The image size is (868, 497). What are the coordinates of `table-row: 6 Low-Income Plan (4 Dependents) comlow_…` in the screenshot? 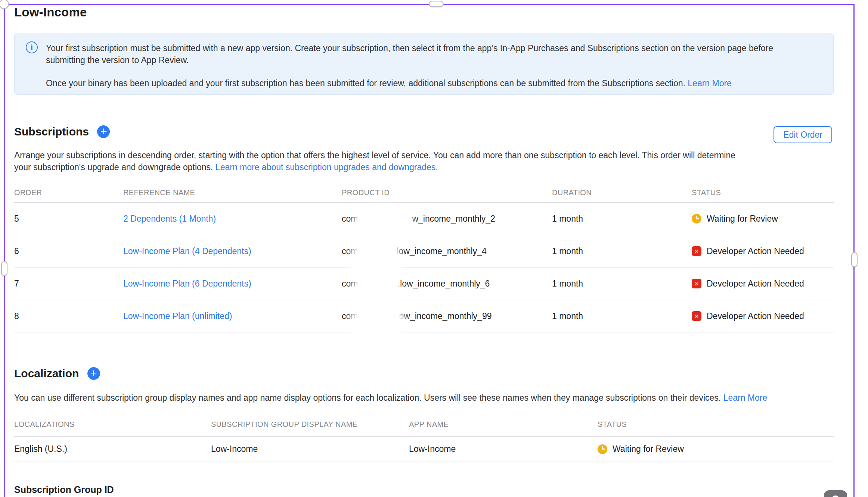 It's located at (424, 251).